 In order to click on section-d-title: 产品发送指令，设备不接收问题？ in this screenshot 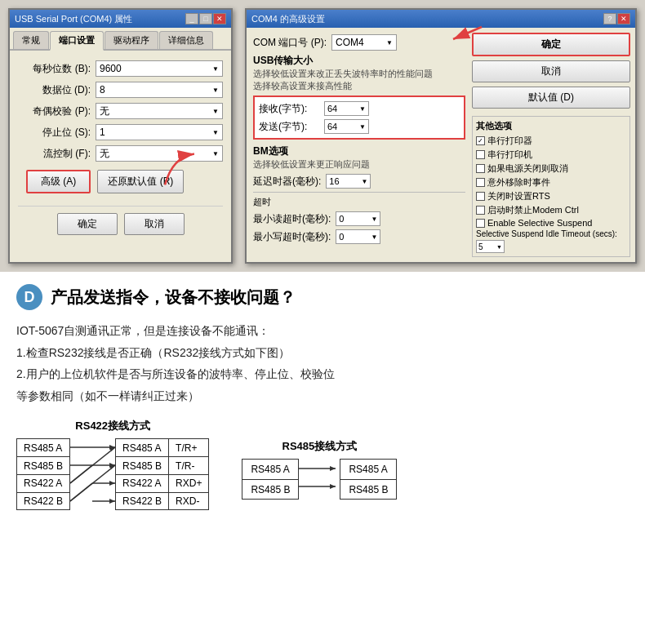, I will do `click(173, 297)`.